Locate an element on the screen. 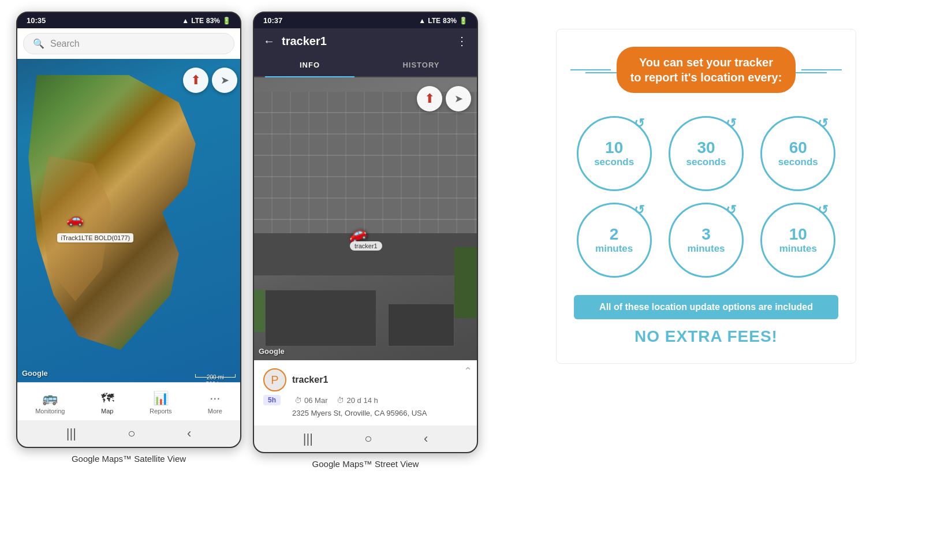 The image size is (933, 560). phone1-scale-bar: 200 mi 500 km is located at coordinates (215, 376).